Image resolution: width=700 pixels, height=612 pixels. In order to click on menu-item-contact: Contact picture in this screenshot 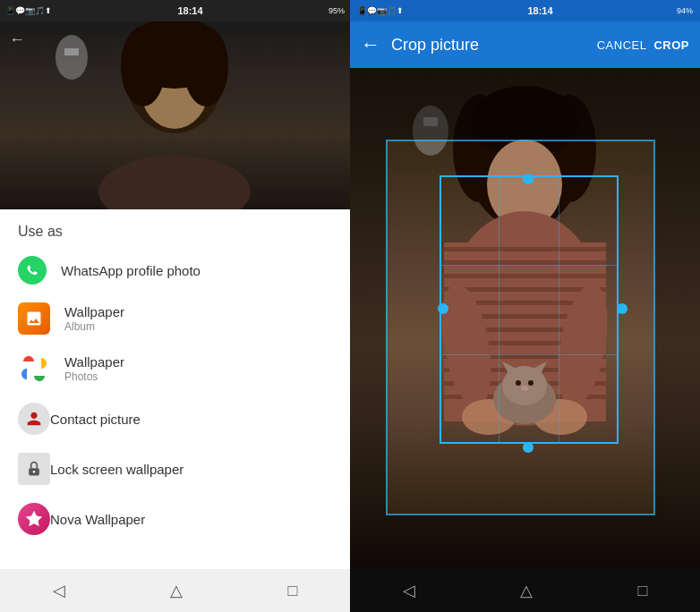, I will do `click(175, 419)`.